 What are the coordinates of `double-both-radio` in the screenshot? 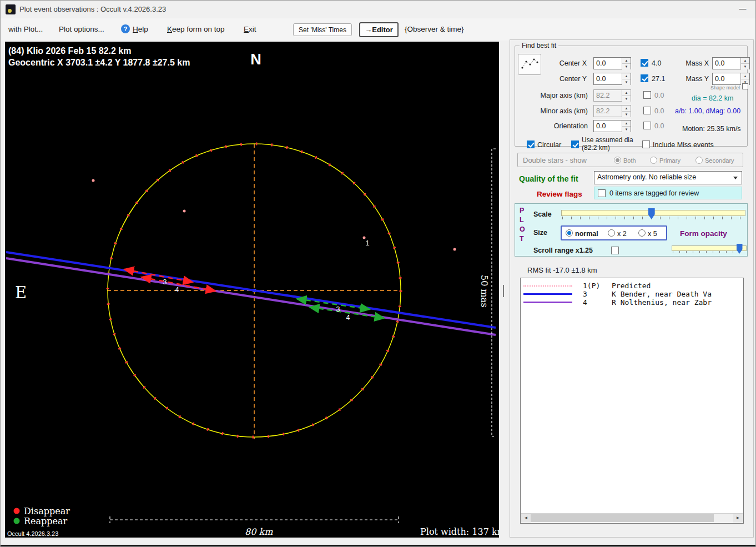 It's located at (617, 160).